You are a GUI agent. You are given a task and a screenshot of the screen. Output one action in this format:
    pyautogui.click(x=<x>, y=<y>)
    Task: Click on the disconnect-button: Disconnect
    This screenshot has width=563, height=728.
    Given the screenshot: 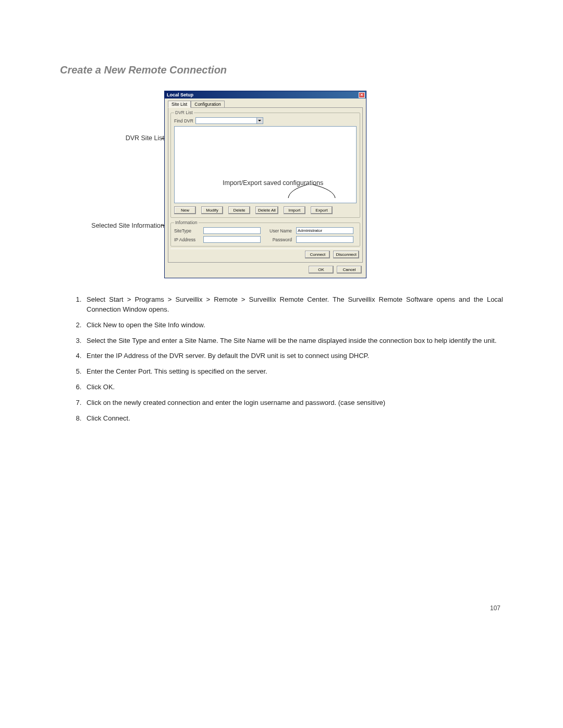 What is the action you would take?
    pyautogui.click(x=346, y=254)
    